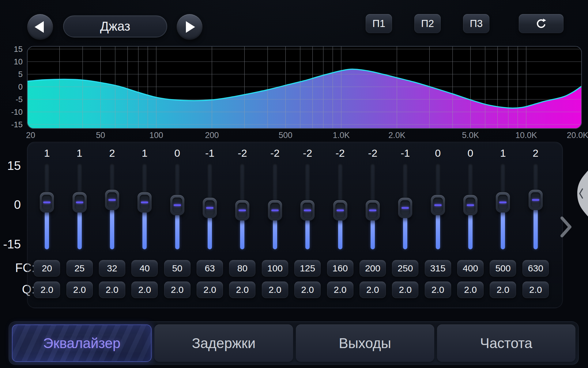  Describe the element at coordinates (112, 225) in the screenshot. I see `band-column-32: 2322.0` at that location.